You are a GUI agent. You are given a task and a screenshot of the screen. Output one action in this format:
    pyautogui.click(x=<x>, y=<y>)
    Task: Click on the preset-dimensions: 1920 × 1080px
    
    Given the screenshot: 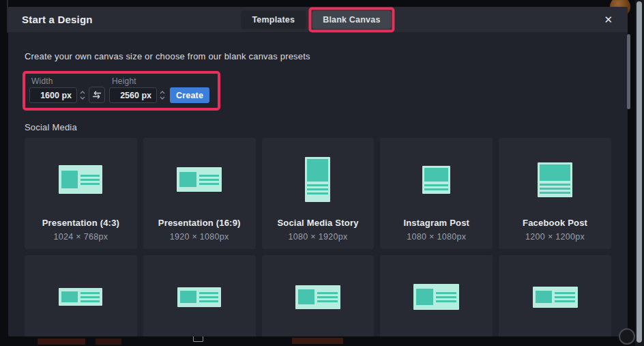 What is the action you would take?
    pyautogui.click(x=199, y=237)
    